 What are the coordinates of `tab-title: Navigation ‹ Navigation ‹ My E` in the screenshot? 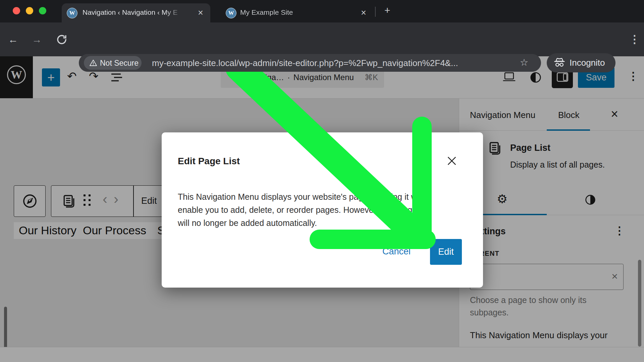 It's located at (133, 12).